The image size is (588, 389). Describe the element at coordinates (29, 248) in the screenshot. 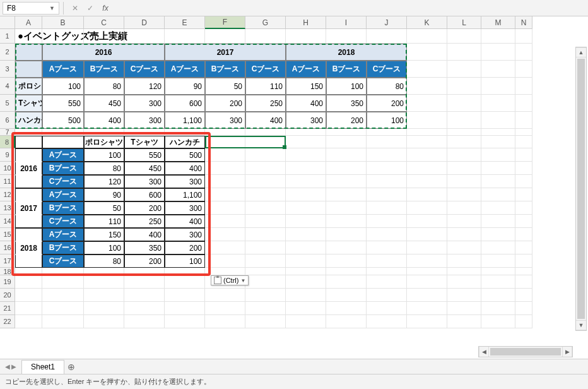

I see `cell: 2018` at that location.